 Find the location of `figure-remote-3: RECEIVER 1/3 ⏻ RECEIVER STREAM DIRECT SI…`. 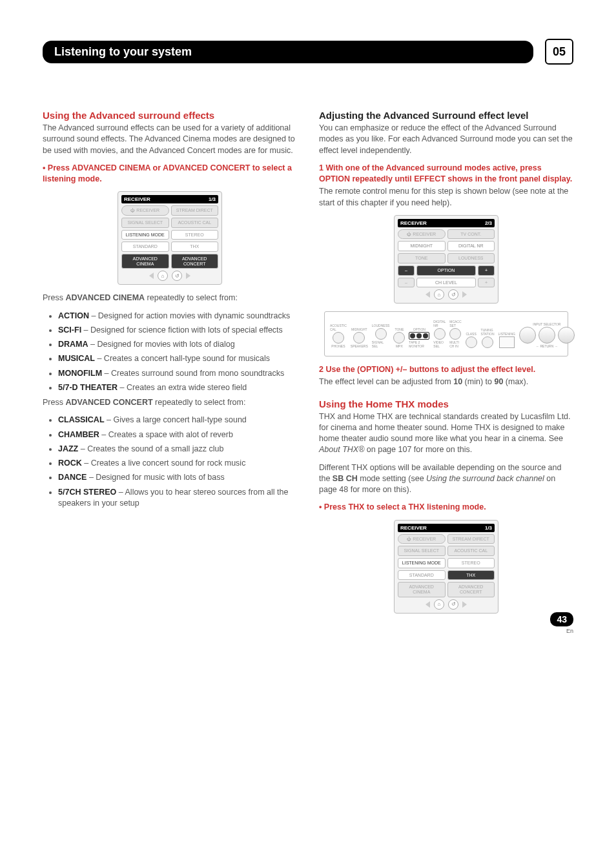

figure-remote-3: RECEIVER 1/3 ⏻ RECEIVER STREAM DIRECT SI… is located at coordinates (446, 567).